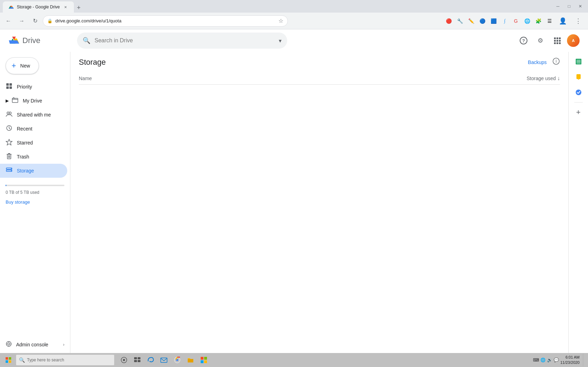  Describe the element at coordinates (579, 62) in the screenshot. I see `sheets-panel-button` at that location.